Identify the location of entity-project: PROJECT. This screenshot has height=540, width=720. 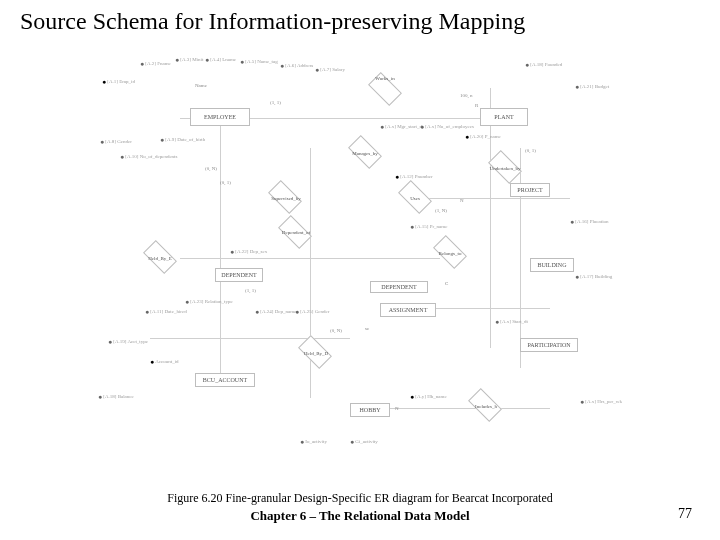
(530, 190).